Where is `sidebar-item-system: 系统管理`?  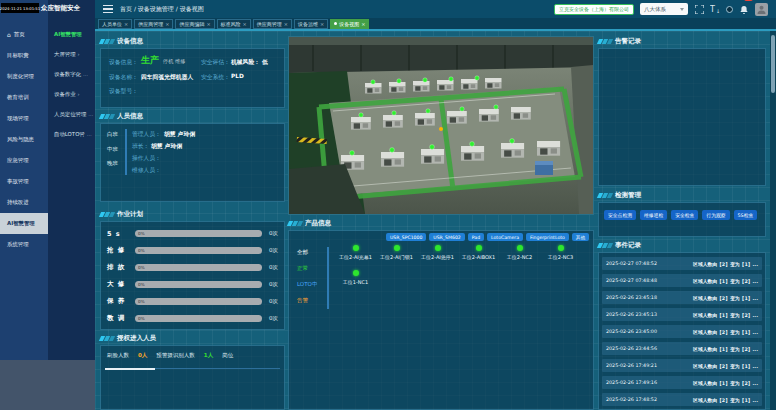 sidebar-item-system: 系统管理 is located at coordinates (24, 244).